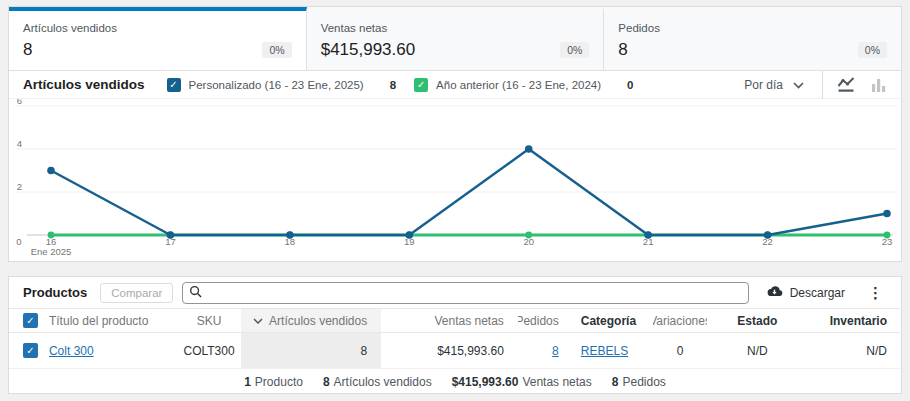 Image resolution: width=910 pixels, height=401 pixels. Describe the element at coordinates (757, 350) in the screenshot. I see `table-cell-status: N/D` at that location.